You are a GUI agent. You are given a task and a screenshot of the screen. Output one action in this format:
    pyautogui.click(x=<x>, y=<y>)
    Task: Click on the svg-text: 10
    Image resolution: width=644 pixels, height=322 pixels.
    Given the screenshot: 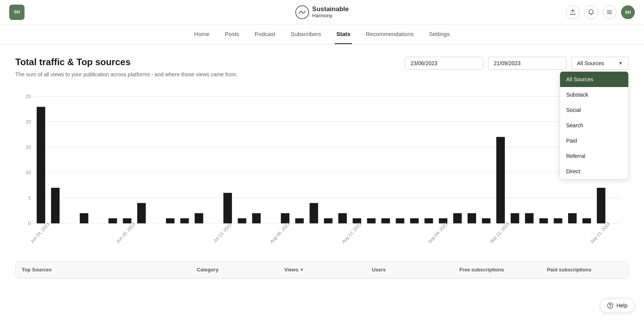 What is the action you would take?
    pyautogui.click(x=28, y=172)
    